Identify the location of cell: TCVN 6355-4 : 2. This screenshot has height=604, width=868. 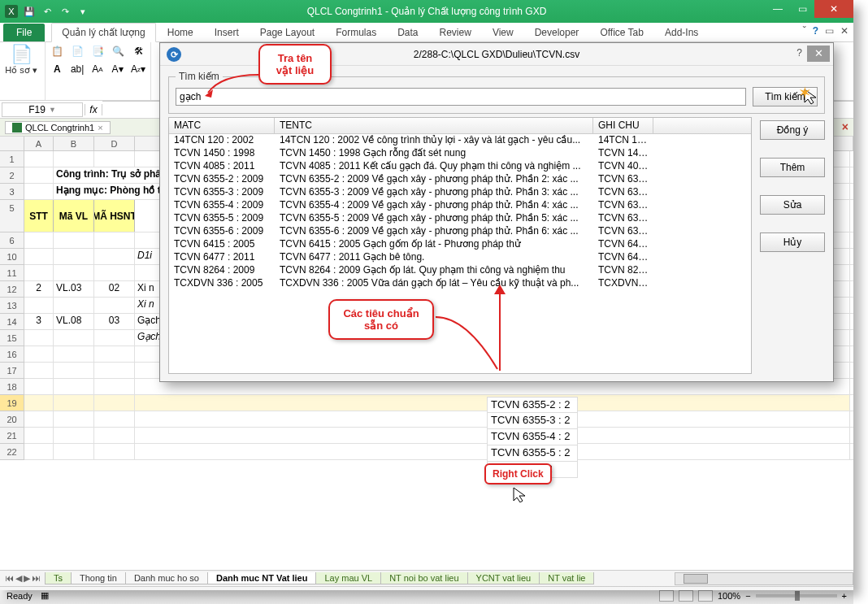
(532, 437).